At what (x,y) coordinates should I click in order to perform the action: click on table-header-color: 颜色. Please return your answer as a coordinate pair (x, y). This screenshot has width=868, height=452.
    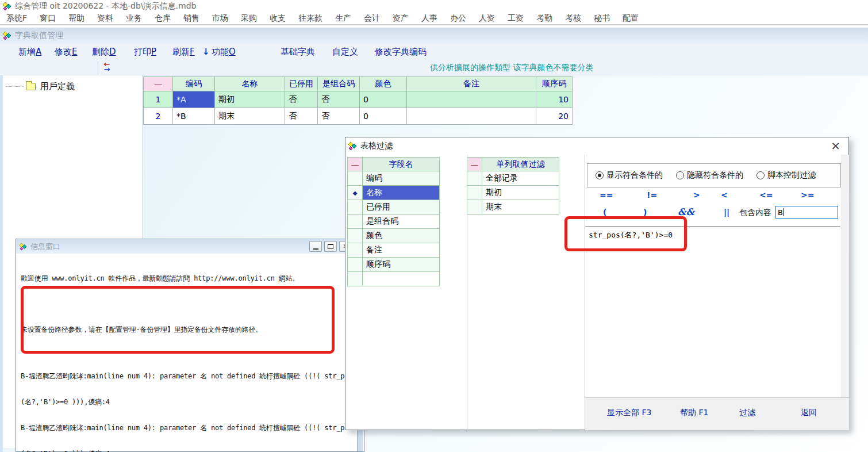
    Looking at the image, I should click on (383, 84).